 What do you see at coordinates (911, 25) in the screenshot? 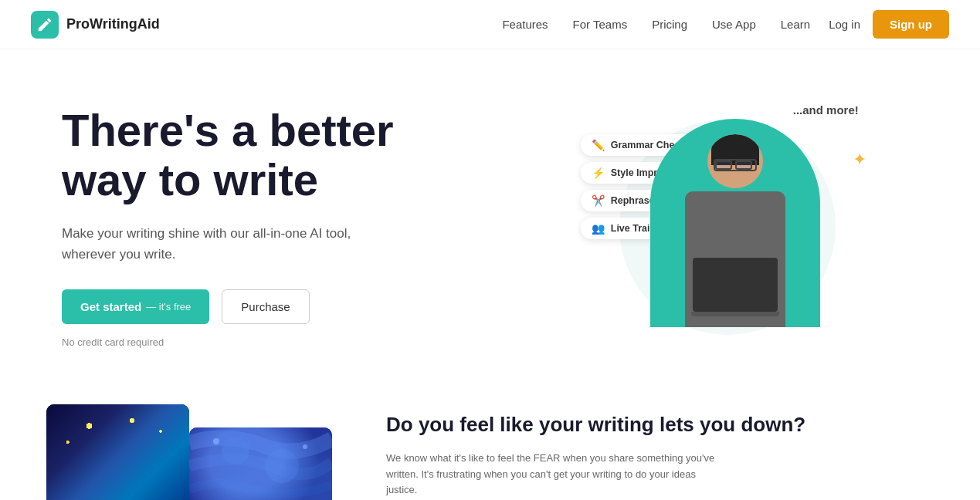
I see `signup-button: Sign up` at bounding box center [911, 25].